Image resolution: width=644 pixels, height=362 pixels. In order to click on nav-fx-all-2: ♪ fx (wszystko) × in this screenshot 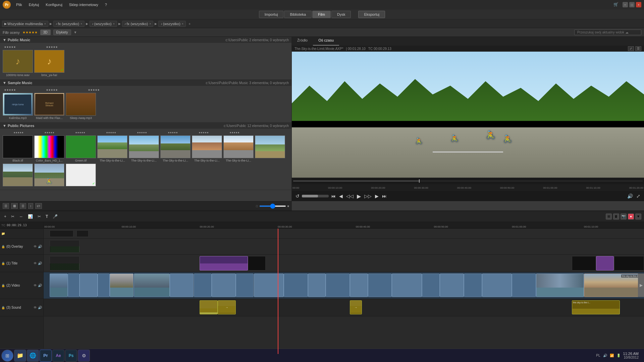, I will do `click(138, 24)`.